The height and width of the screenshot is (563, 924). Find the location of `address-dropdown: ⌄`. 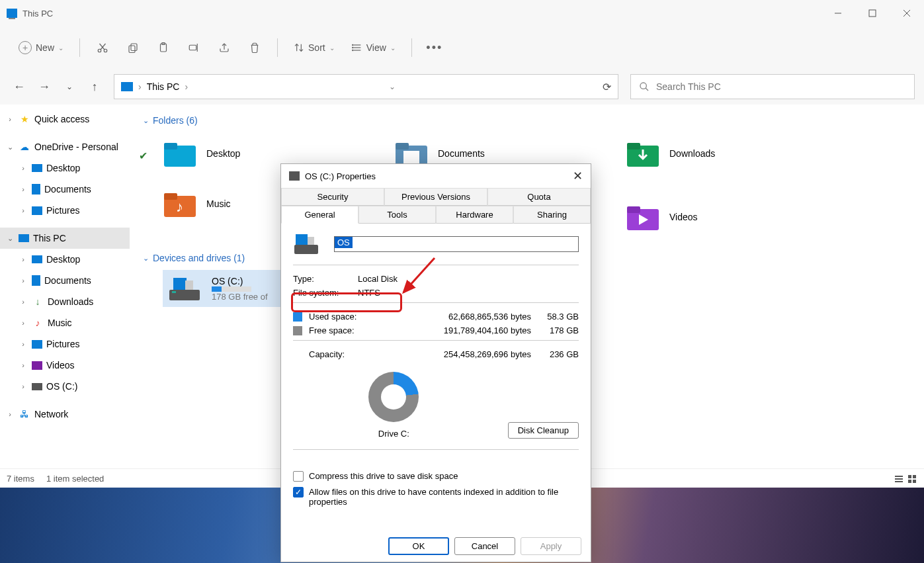

address-dropdown: ⌄ is located at coordinates (392, 87).